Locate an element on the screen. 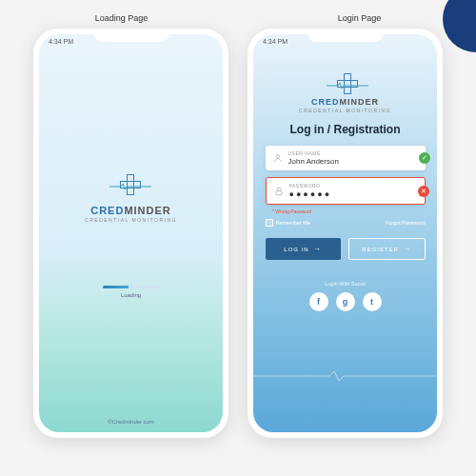 This screenshot has height=476, width=476. loading-progress-bar is located at coordinates (131, 288).